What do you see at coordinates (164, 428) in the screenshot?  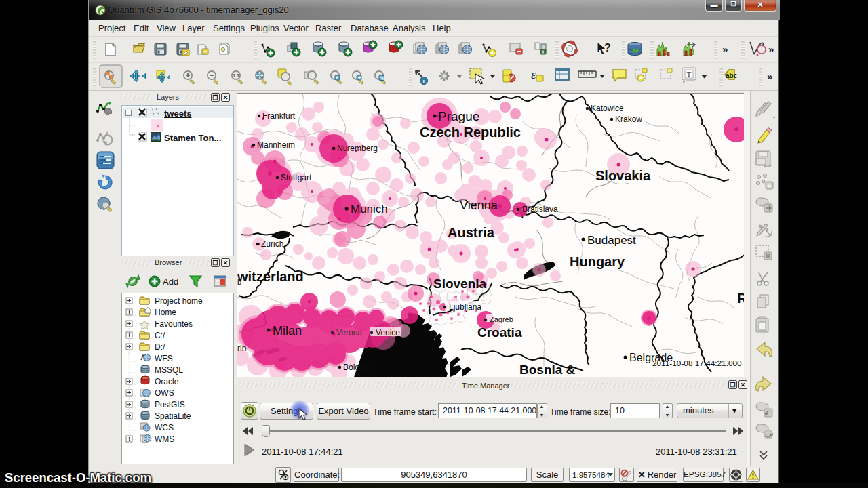 I see `svg-text: WCS` at bounding box center [164, 428].